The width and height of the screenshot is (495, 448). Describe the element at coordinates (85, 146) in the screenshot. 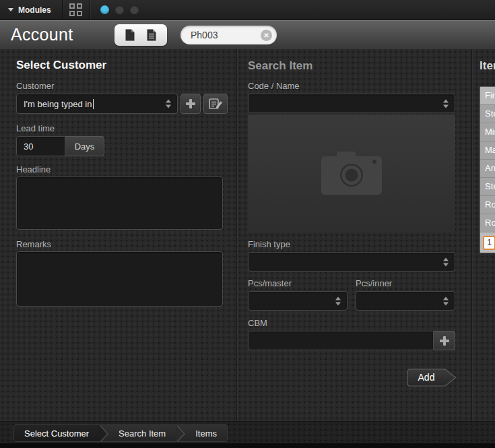

I see `lead-time-unit-button: Days` at that location.